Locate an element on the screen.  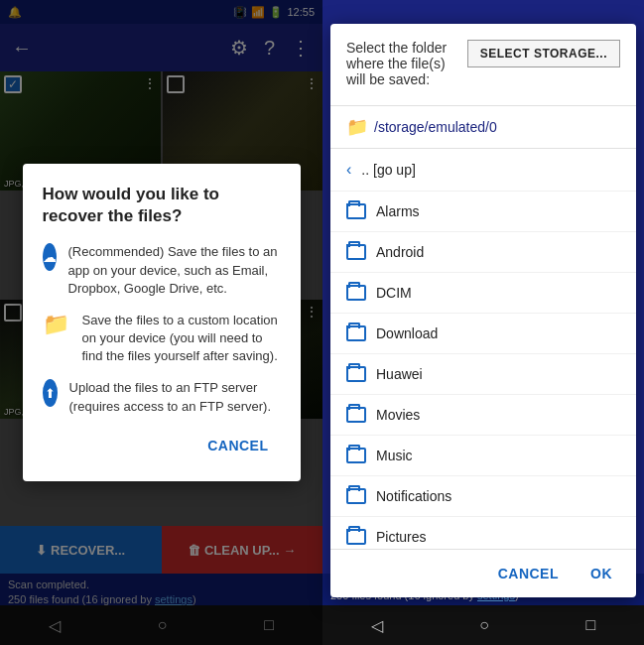
folder-dialog-footer: CANCEL OK is located at coordinates (483, 574).